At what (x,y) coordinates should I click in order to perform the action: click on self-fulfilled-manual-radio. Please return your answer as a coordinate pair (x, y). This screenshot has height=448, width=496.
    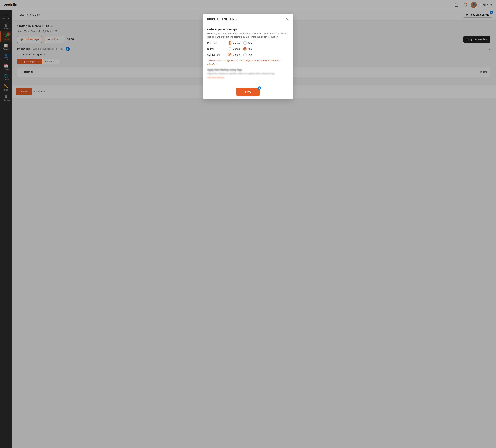
    Looking at the image, I should click on (230, 55).